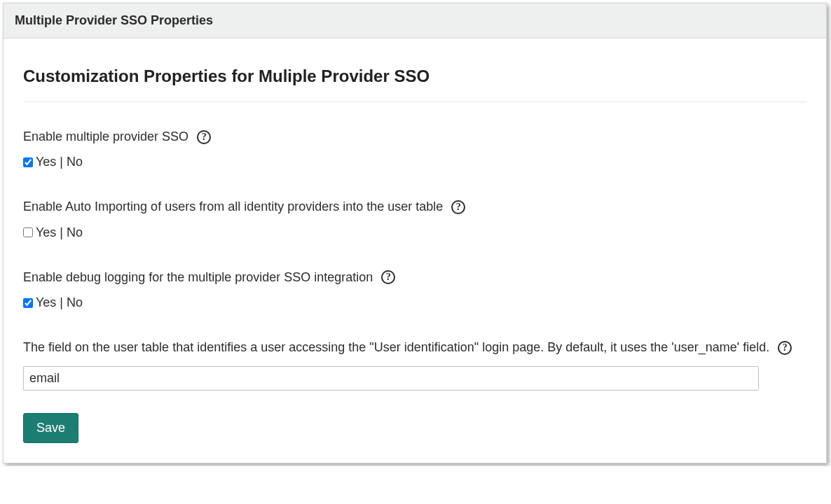  Describe the element at coordinates (233, 207) in the screenshot. I see `auto-import-label: Enable Auto Importing of users from all …` at that location.